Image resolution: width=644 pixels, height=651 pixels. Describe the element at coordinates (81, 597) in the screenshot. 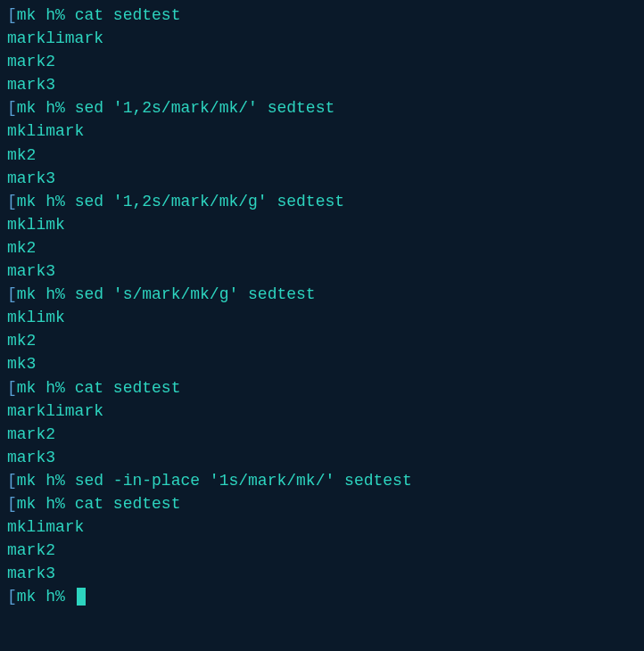

I see `cursor-block` at that location.